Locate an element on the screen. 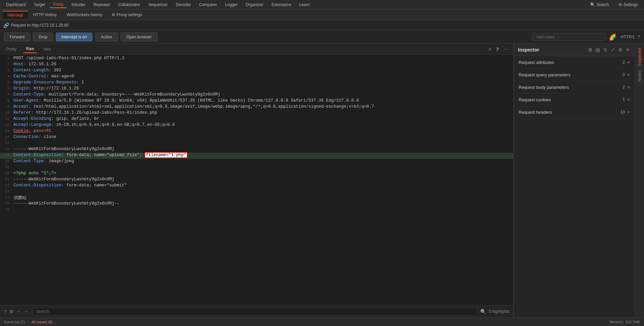  intercept-toggle-button: Intercept is on is located at coordinates (74, 37).